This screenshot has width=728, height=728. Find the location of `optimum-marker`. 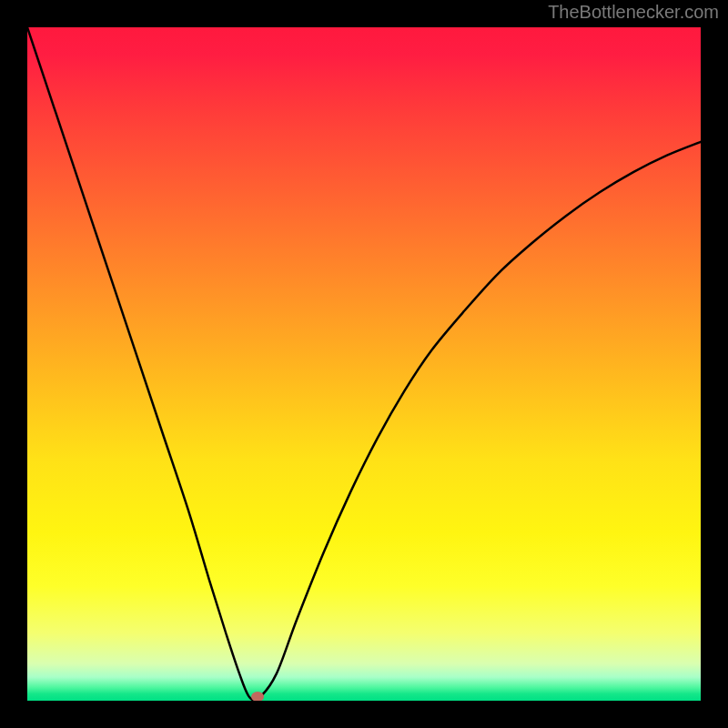

optimum-marker is located at coordinates (258, 696).